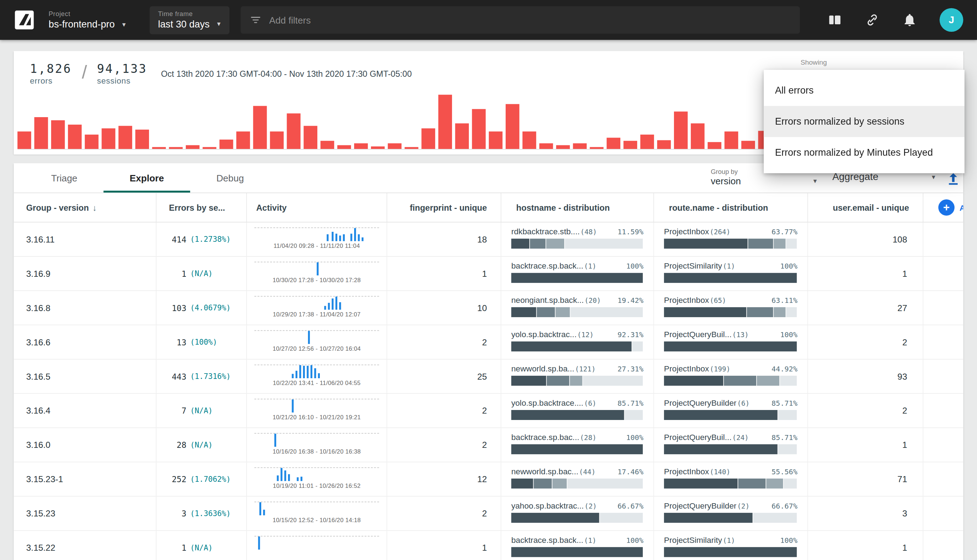 Image resolution: width=977 pixels, height=560 pixels. What do you see at coordinates (520, 20) in the screenshot?
I see `filter-input: Add filters` at bounding box center [520, 20].